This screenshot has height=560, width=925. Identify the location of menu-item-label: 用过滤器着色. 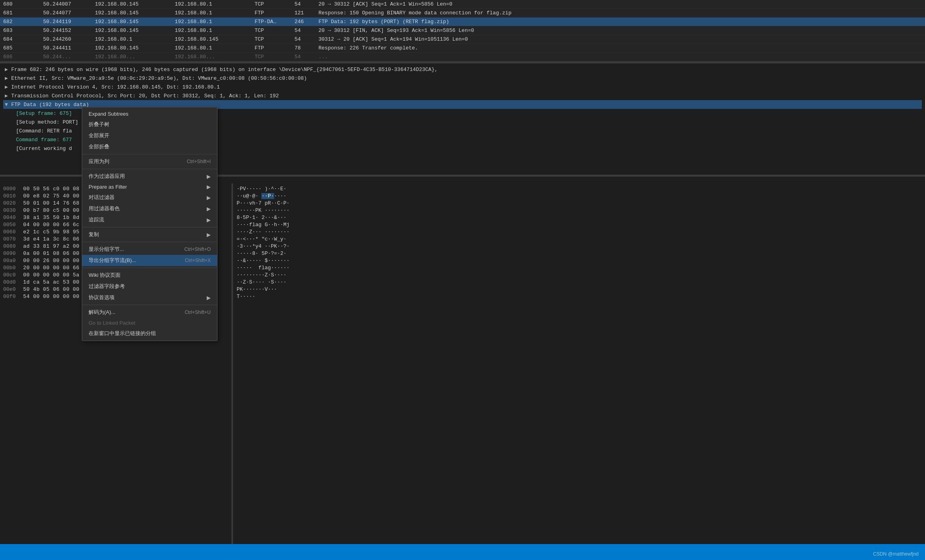
(104, 209).